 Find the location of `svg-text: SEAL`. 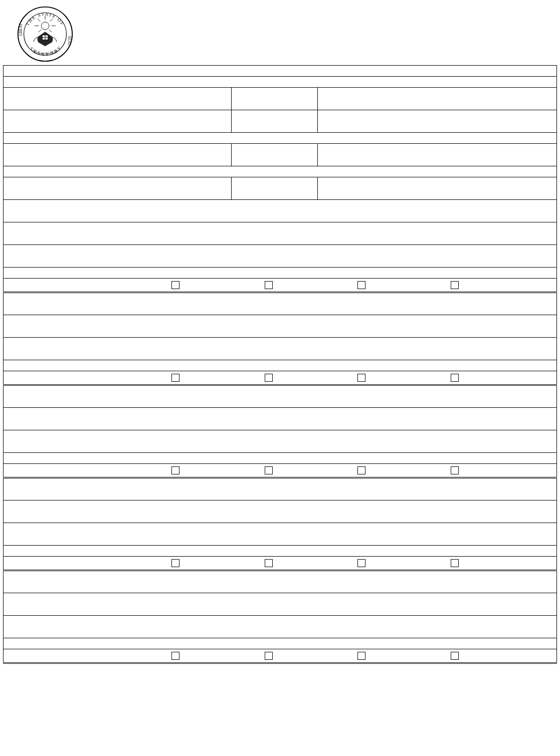

svg-text: SEAL is located at coordinates (69, 41).